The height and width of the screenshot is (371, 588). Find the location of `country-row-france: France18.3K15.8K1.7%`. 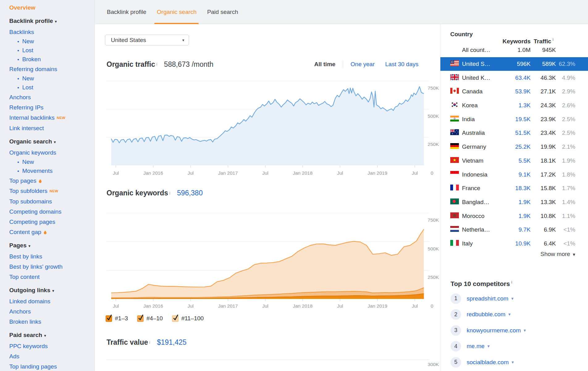

country-row-france: France18.3K15.8K1.7% is located at coordinates (514, 189).